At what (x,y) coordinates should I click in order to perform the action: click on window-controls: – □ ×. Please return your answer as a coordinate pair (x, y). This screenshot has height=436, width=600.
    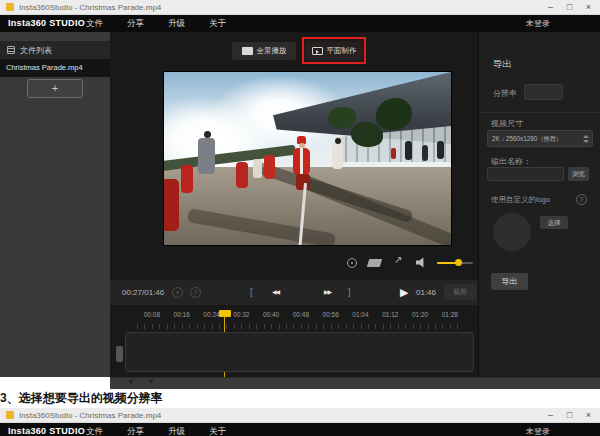
    Looking at the image, I should click on (570, 8).